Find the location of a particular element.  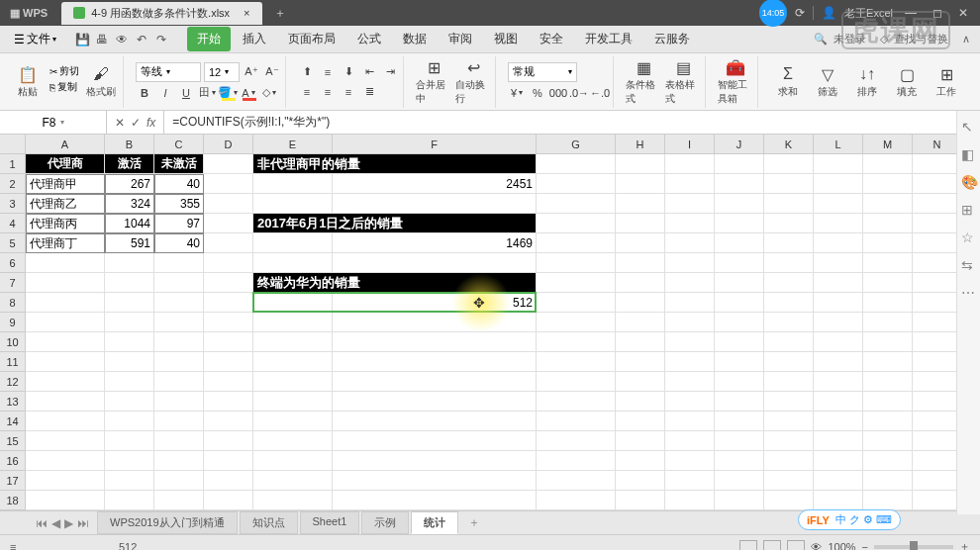

wrap-button: ↩自动换行 is located at coordinates (473, 81).